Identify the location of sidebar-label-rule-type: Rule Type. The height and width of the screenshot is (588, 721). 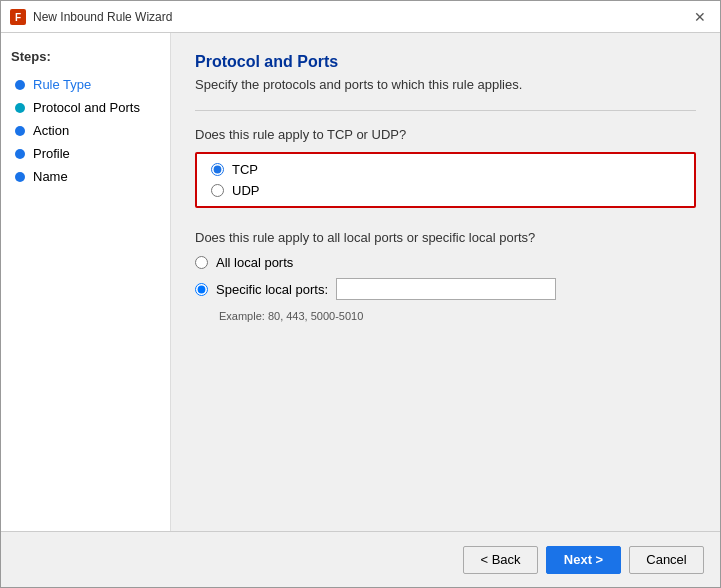
(62, 84).